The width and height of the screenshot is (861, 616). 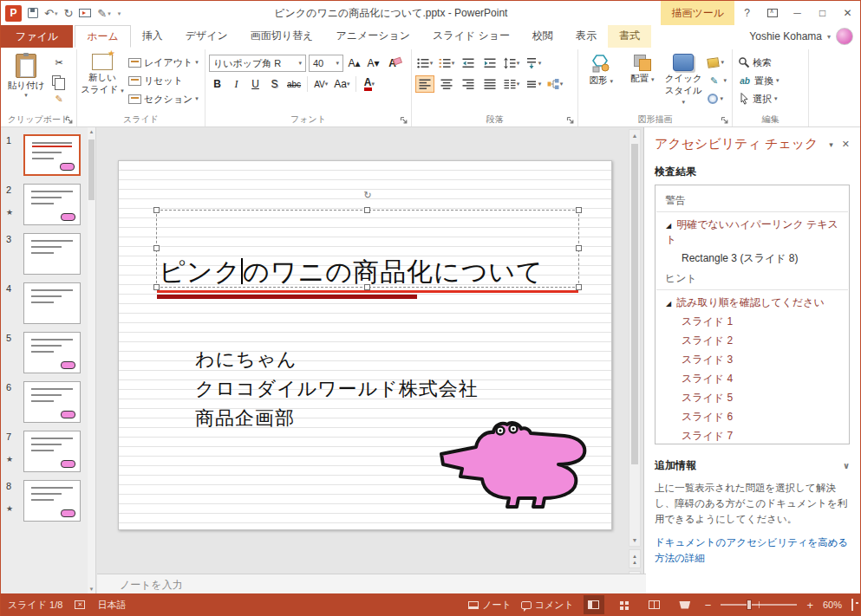 What do you see at coordinates (629, 36) in the screenshot?
I see `tab-format-contextual: 書式` at bounding box center [629, 36].